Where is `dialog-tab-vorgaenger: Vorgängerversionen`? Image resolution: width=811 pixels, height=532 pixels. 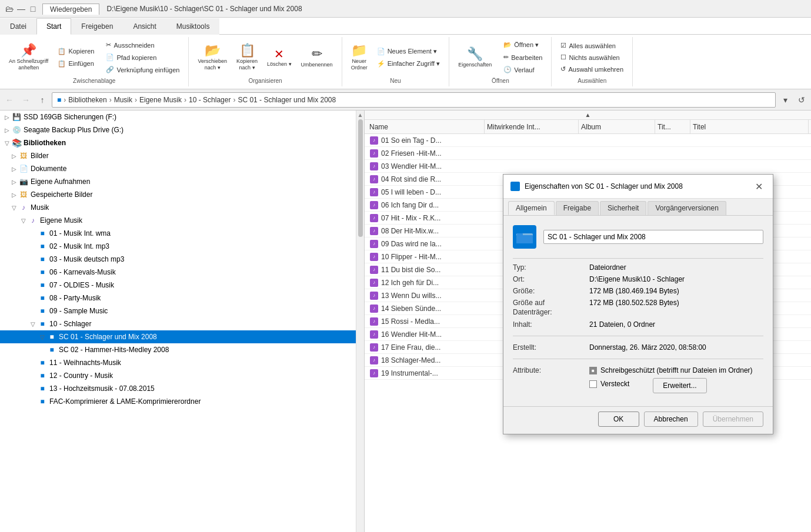 dialog-tab-vorgaenger: Vorgängerversionen is located at coordinates (687, 208).